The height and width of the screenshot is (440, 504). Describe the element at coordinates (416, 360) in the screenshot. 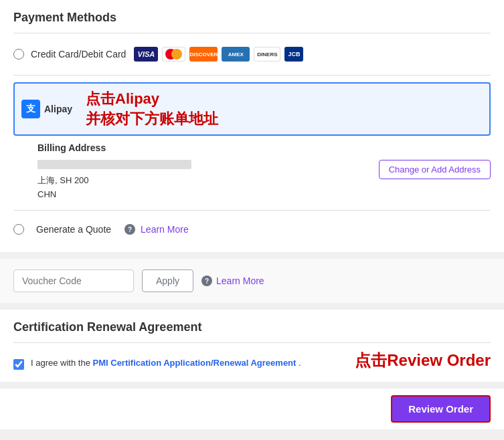

I see `review-instruction: 点击Review Order` at that location.